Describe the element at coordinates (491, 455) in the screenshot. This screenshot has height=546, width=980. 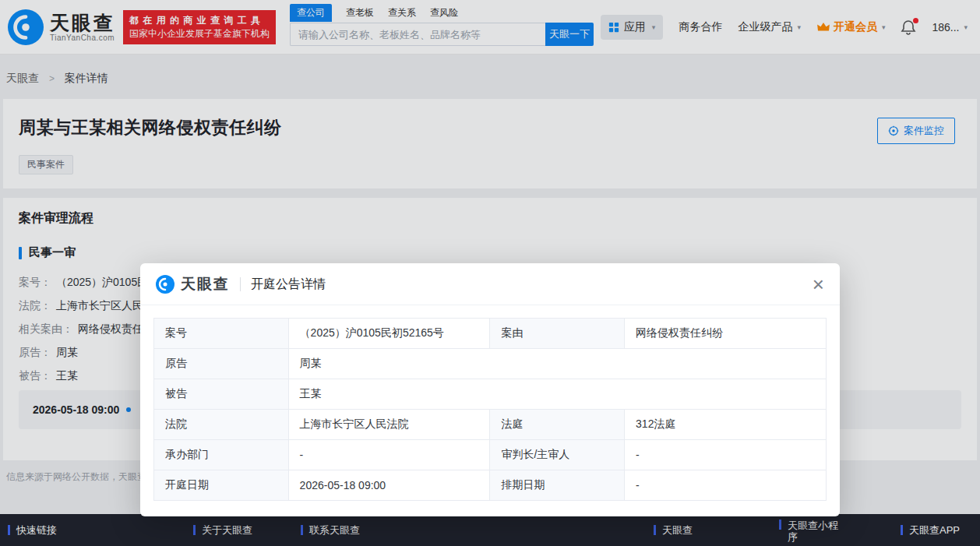
I see `table-row: 承办部门 - 审判长/主审人 -` at that location.